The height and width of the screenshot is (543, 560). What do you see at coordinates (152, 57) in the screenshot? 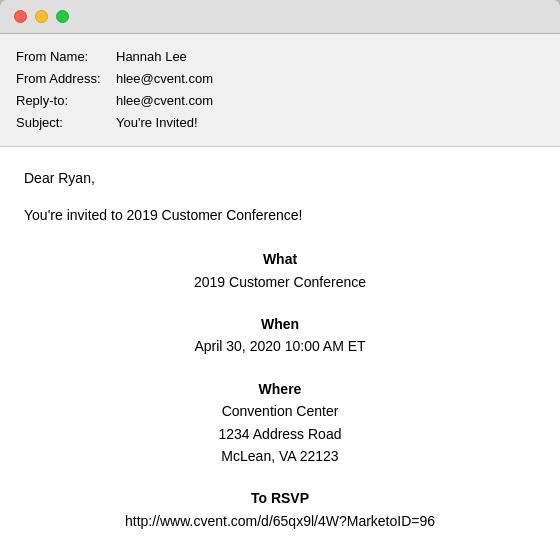
I see `from-name-value: Hannah Lee` at bounding box center [152, 57].